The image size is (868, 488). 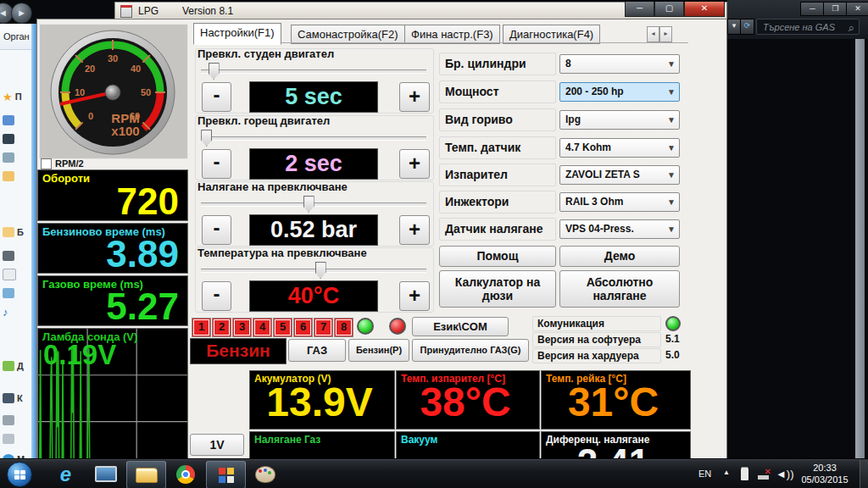 I want to click on sidebar-item-documents, so click(x=9, y=274).